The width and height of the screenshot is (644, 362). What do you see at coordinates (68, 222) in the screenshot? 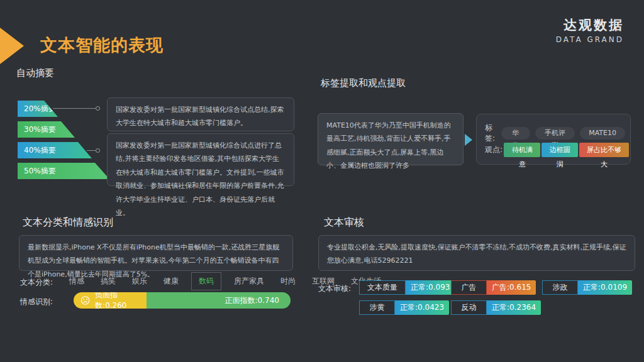
I see `classification-heading: 文本分类和情感识别` at bounding box center [68, 222].